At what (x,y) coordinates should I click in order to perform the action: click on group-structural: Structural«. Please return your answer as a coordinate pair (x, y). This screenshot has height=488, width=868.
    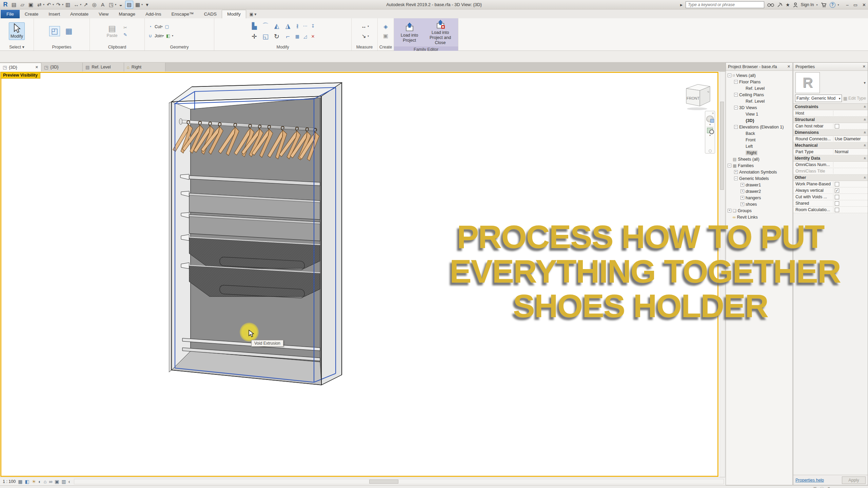
    Looking at the image, I should click on (831, 120).